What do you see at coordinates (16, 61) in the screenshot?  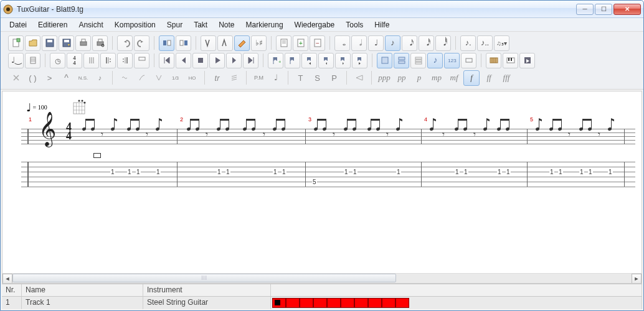 I see `tied-note-button: ♩‿` at bounding box center [16, 61].